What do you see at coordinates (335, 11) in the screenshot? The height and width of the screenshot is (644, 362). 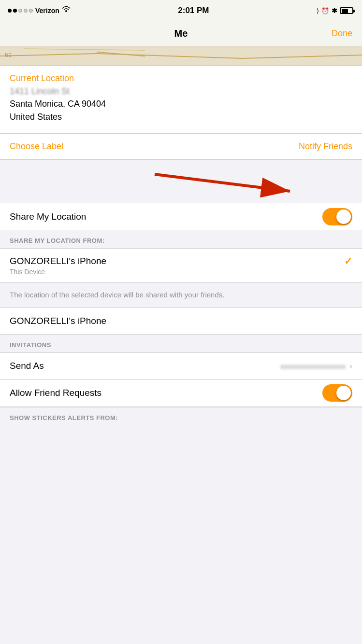 I see `status-right: ⟩ ⏰ ✱` at bounding box center [335, 11].